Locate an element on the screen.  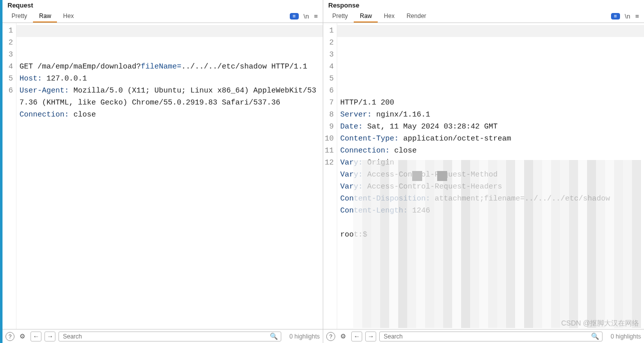
request-search-input is located at coordinates (166, 336).